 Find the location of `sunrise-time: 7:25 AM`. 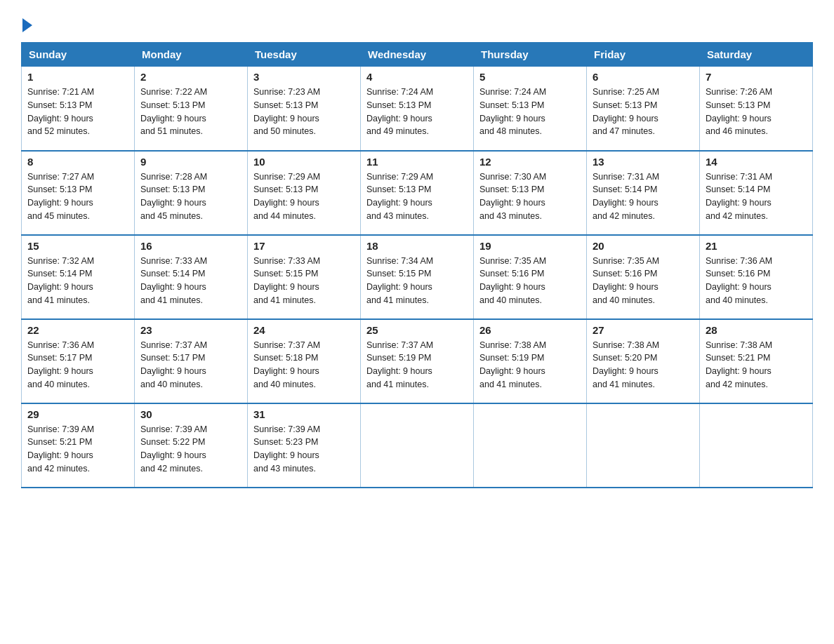

sunrise-time: 7:25 AM is located at coordinates (643, 92).